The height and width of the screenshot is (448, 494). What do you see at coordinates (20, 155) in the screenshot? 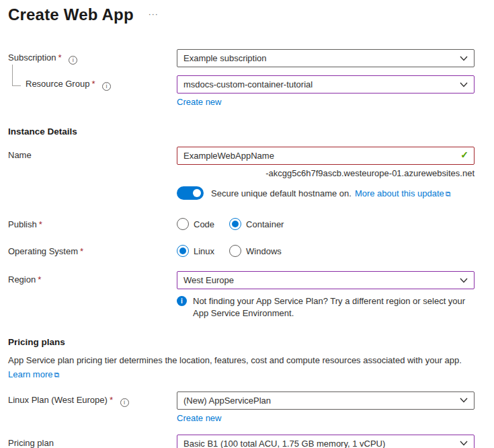
I see `name-label: Name` at bounding box center [20, 155].